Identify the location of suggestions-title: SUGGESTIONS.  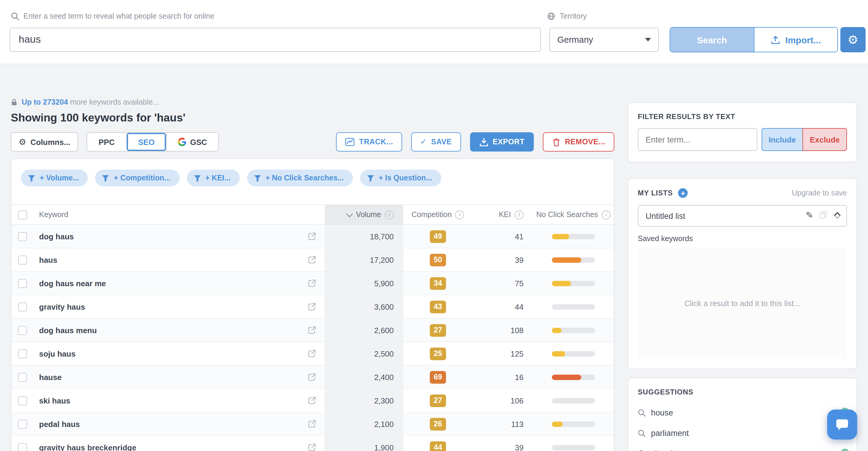
(743, 392).